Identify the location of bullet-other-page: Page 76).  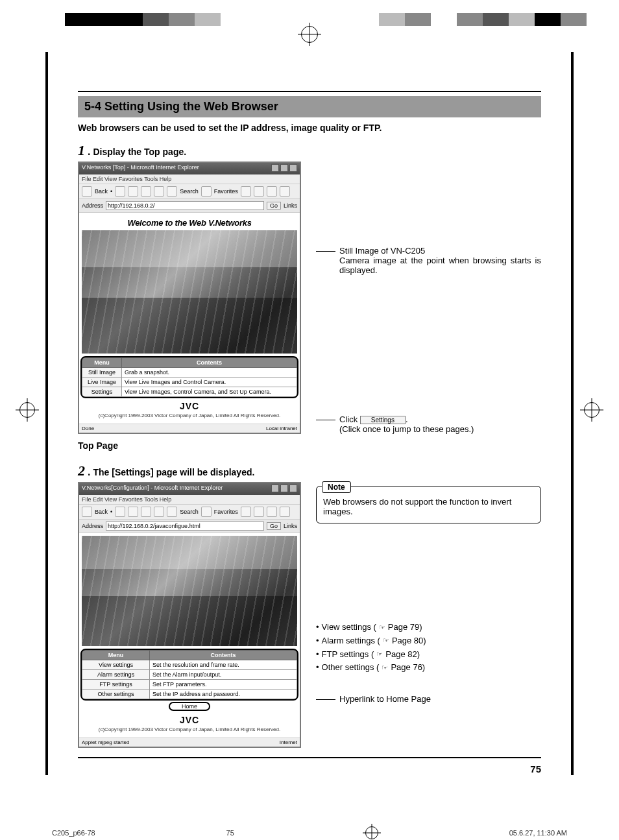
(407, 668).